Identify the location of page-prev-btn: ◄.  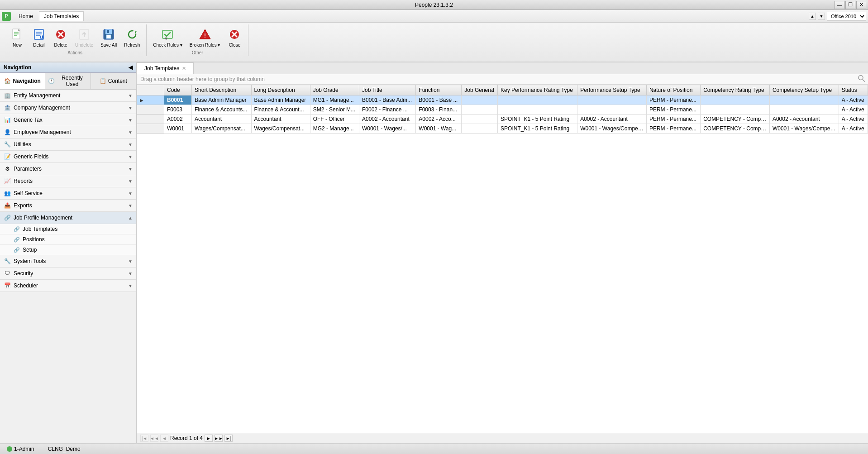
(164, 438).